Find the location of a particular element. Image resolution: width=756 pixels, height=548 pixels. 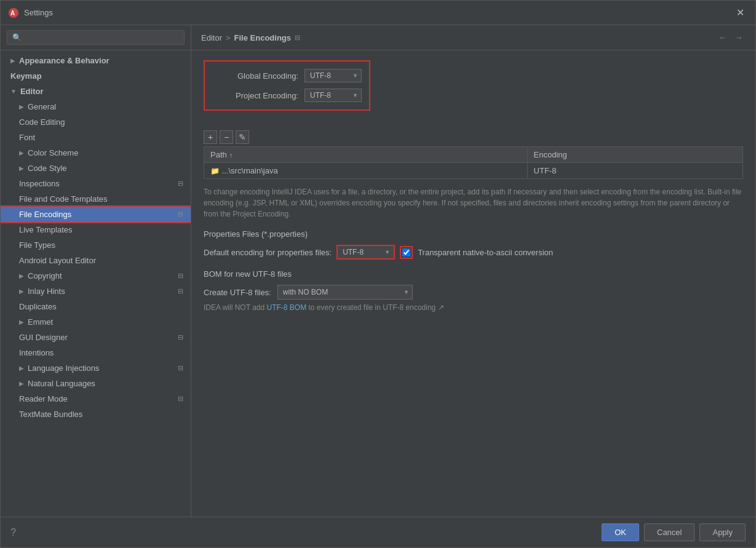

sidebar-item-gui-designer: GUI Designer ⊟ is located at coordinates (96, 337).